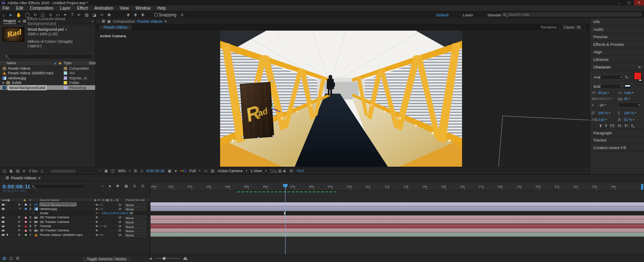 The height and width of the screenshot is (262, 644). What do you see at coordinates (143, 8) in the screenshot?
I see `menu-window: Window` at bounding box center [143, 8].